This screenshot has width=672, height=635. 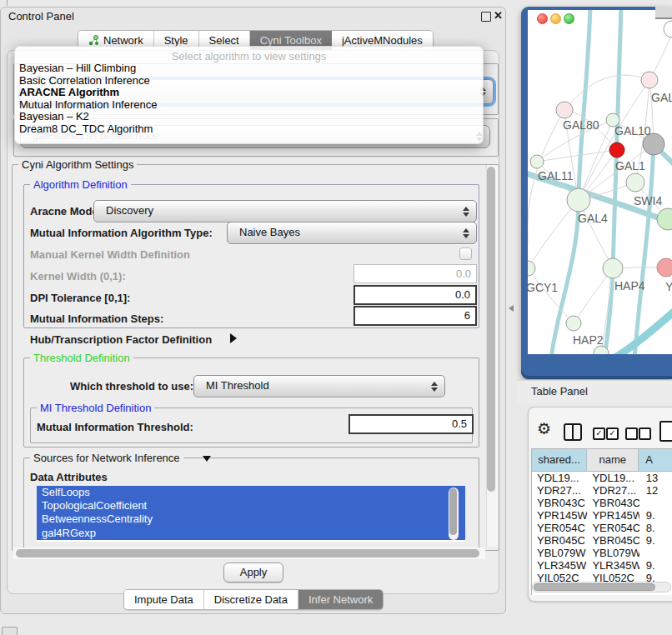 I want to click on node-label: GAL, so click(x=662, y=98).